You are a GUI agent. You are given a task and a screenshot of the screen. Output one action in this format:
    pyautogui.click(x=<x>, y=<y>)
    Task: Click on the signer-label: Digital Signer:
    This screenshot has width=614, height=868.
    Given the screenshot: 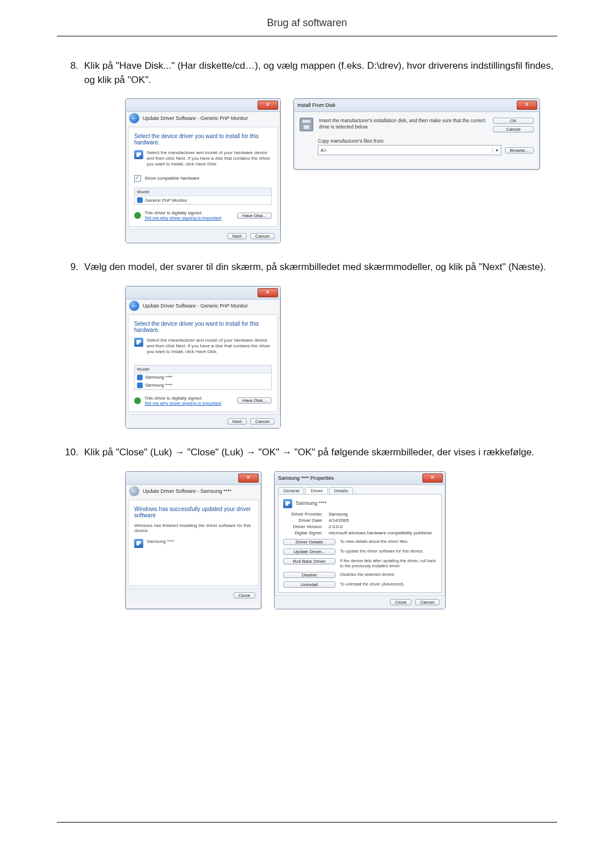 What is the action you would take?
    pyautogui.click(x=303, y=533)
    